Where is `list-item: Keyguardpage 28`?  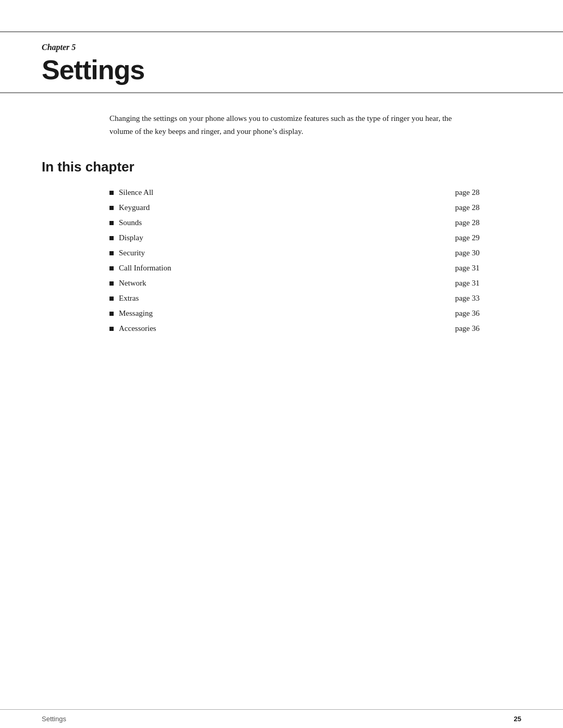
list-item: Keyguardpage 28 is located at coordinates (295, 207).